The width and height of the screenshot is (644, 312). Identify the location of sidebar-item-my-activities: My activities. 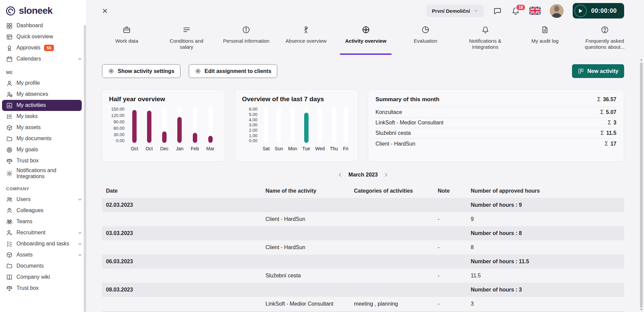
(42, 106).